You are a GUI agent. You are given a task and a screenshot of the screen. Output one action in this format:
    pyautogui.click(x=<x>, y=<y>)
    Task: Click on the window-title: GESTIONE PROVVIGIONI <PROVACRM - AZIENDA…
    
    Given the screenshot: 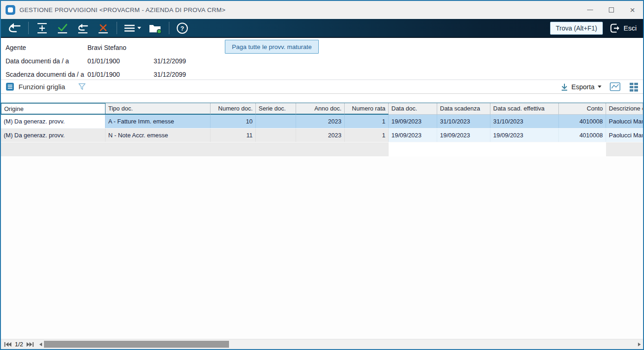 What is the action you would take?
    pyautogui.click(x=299, y=10)
    